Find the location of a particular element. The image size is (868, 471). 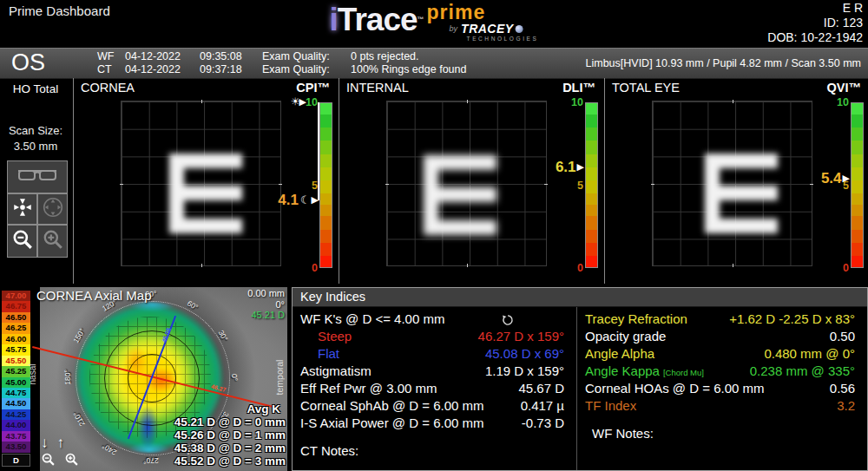

avg-k-readout: Avg K 45.21 D @ D = 0 mm 45.26 D @ D = 1… is located at coordinates (230, 435).